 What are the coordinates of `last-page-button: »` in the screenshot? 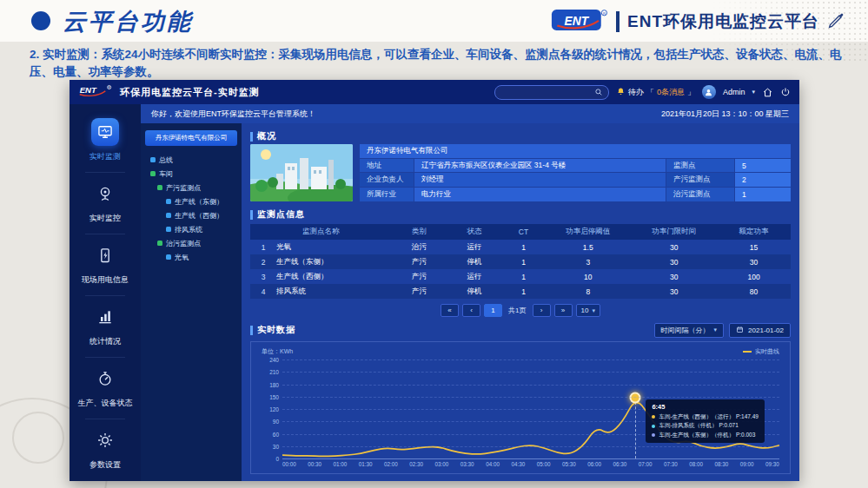 It's located at (563, 311).